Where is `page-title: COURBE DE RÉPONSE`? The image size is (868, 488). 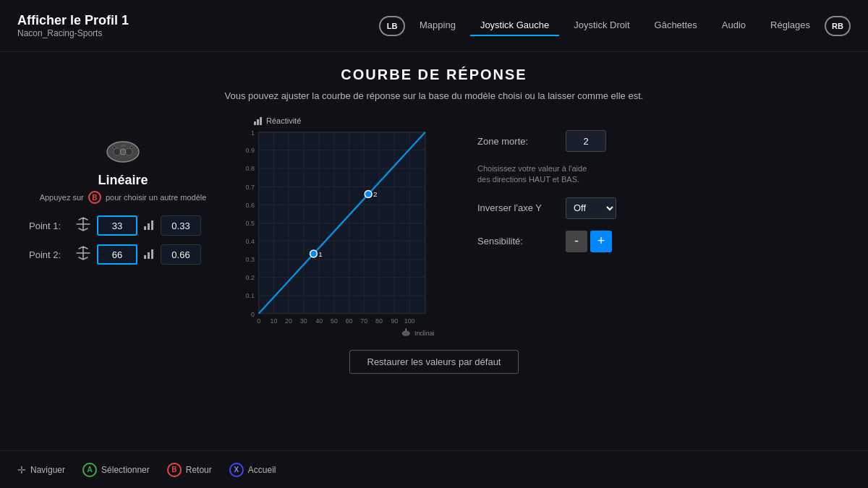
page-title: COURBE DE RÉPONSE is located at coordinates (434, 75).